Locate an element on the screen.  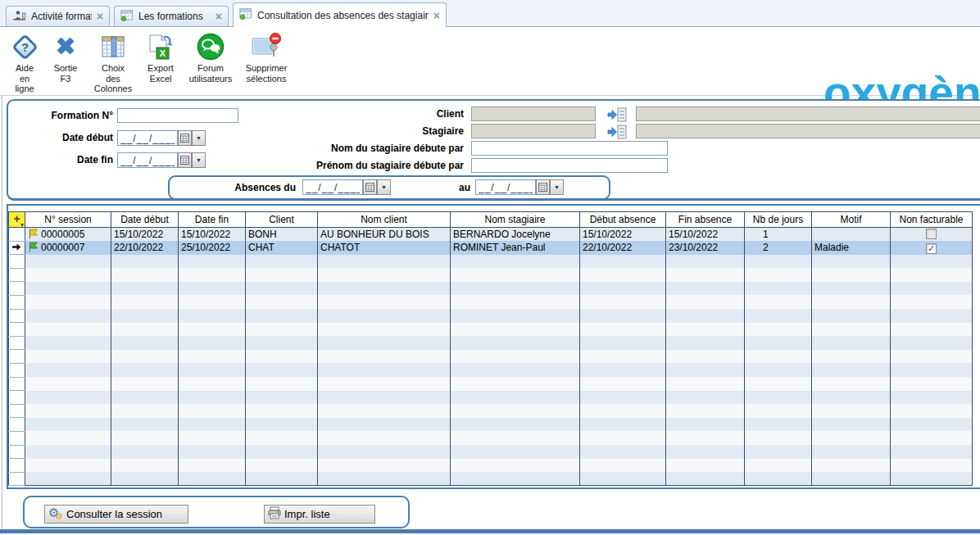
cell-fin_absence: 23/10/2022 is located at coordinates (706, 247).